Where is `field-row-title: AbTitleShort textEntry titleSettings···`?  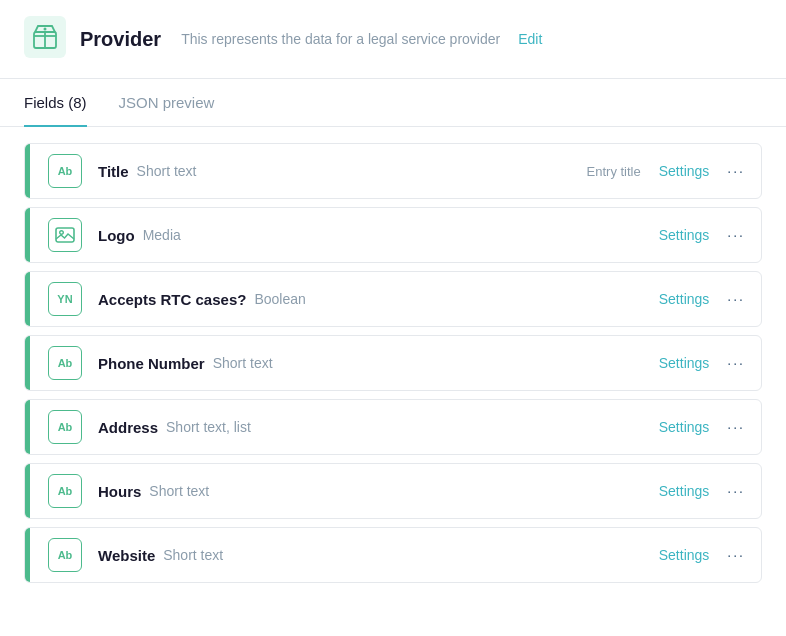 field-row-title: AbTitleShort textEntry titleSettings··· is located at coordinates (393, 171).